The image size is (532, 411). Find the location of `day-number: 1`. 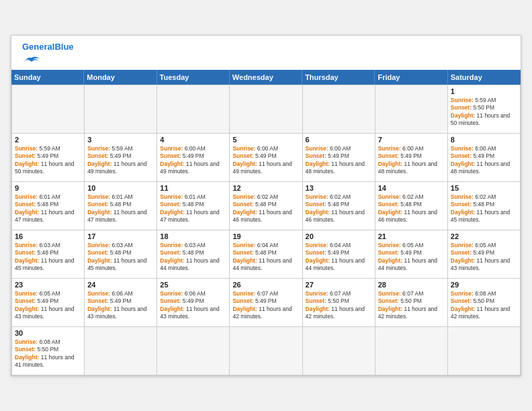

day-number: 1 is located at coordinates (484, 91).